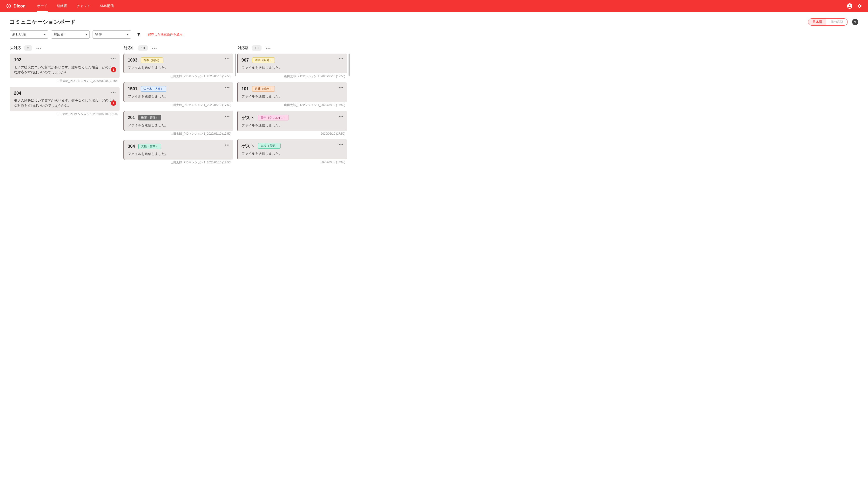 This screenshot has width=868, height=482. Describe the element at coordinates (178, 121) in the screenshot. I see `board-card: 201後藤（管理）•••ファイルを送信しました。` at that location.